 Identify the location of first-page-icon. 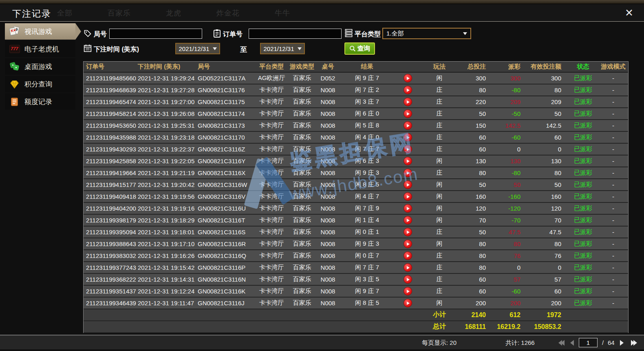
(562, 343).